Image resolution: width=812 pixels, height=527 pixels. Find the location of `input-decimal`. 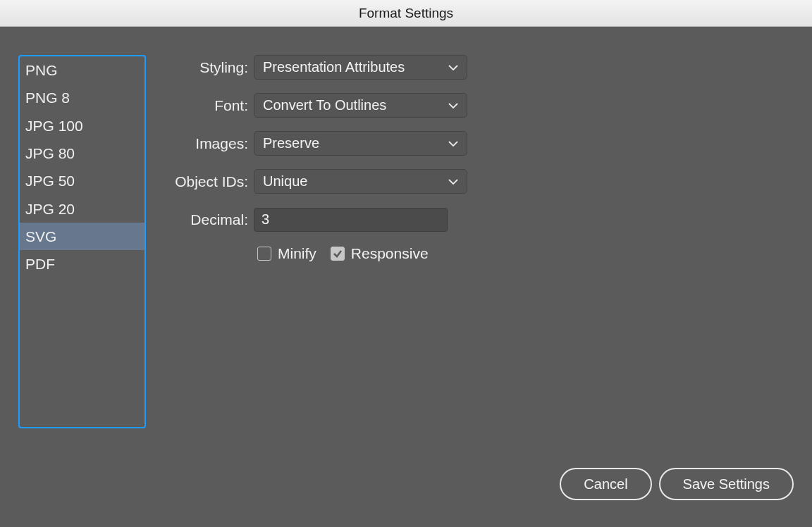

input-decimal is located at coordinates (351, 220).